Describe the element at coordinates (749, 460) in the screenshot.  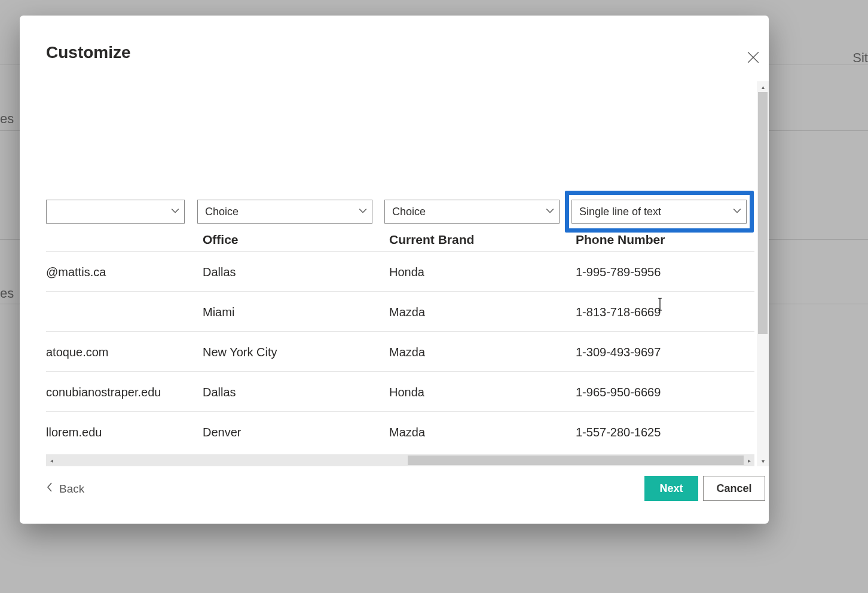
I see `scroll-right-arrow-icon: ▸` at that location.